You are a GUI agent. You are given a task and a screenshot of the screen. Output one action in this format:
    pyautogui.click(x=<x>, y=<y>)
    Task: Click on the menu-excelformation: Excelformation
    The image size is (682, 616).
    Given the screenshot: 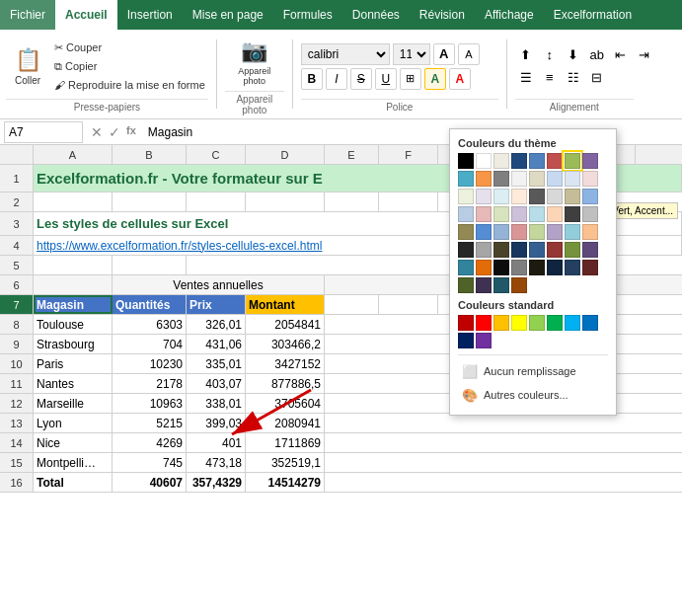 What is the action you would take?
    pyautogui.click(x=592, y=15)
    